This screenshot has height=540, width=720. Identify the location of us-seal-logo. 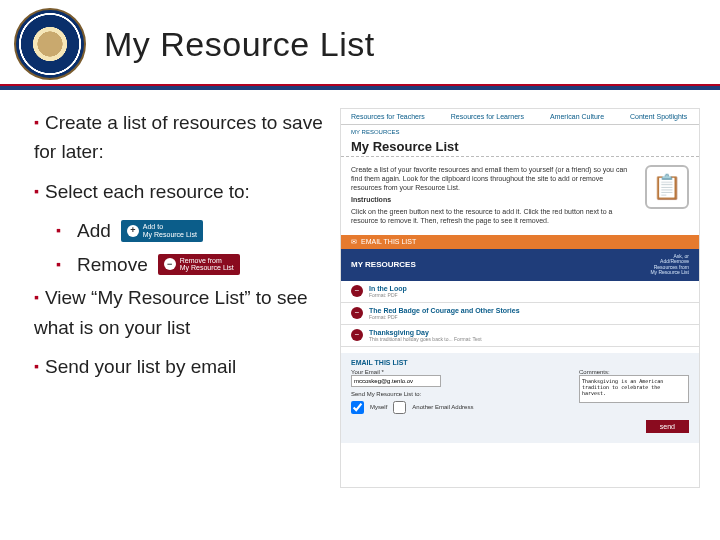
(50, 44).